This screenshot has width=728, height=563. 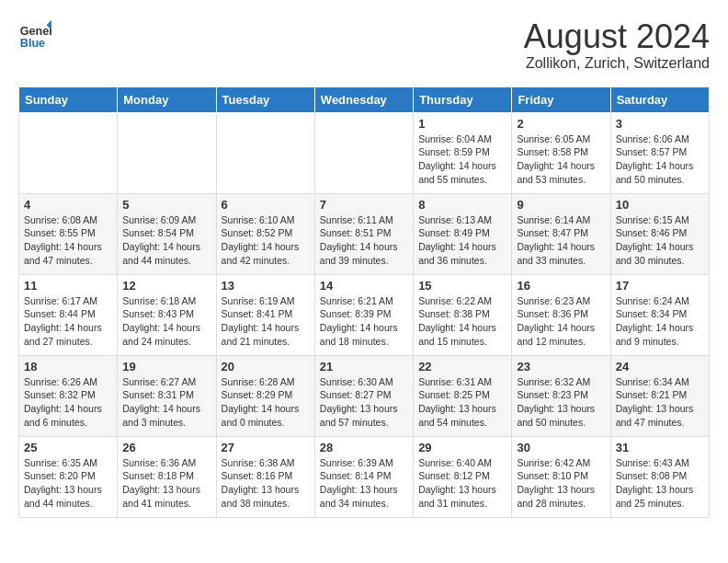 I want to click on day-cell: 9Sunrise: 6:14 AM Sunset: 8:47 PM Daylig…, so click(x=561, y=234).